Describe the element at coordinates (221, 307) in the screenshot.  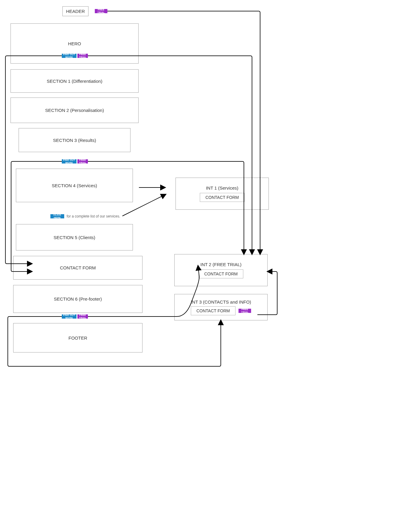
I see `int3-box: INT 3 (CONTACTS and INFO) CONTACT FORM F…` at that location.